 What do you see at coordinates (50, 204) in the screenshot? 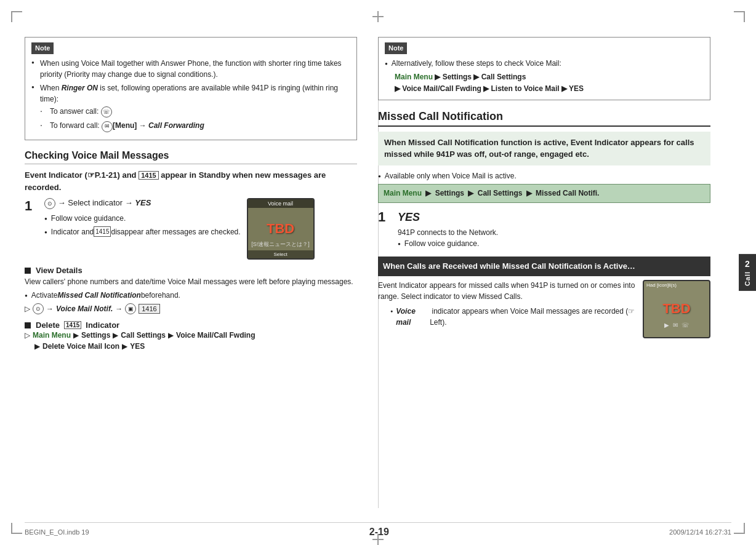
I see `nav-icon: ⊙` at bounding box center [50, 204].